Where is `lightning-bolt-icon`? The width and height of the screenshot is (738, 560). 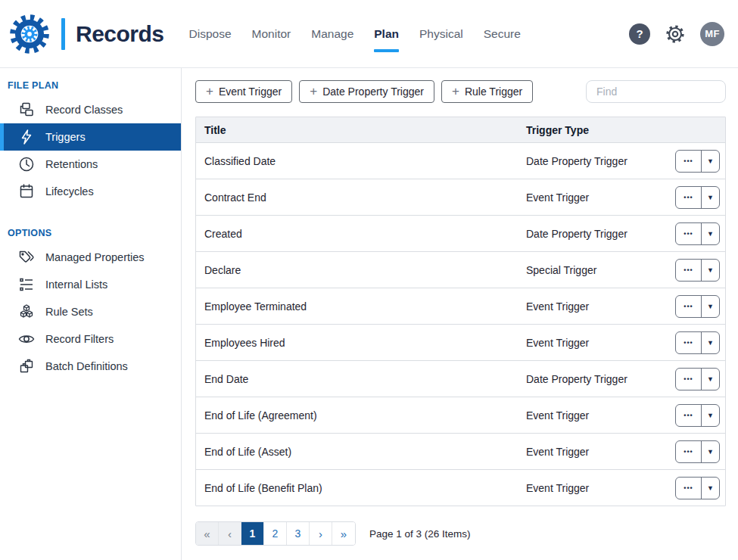
lightning-bolt-icon is located at coordinates (26, 137).